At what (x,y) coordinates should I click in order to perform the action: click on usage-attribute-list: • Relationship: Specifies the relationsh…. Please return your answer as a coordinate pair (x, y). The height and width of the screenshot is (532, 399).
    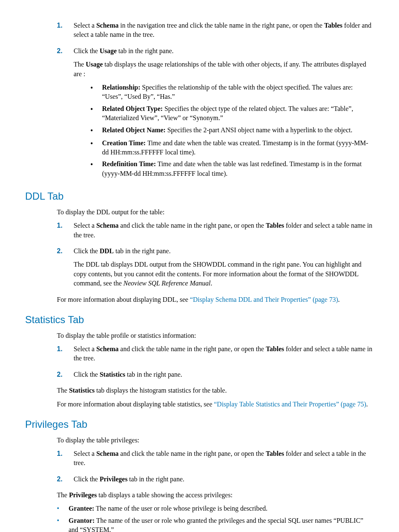
    Looking at the image, I should click on (224, 131).